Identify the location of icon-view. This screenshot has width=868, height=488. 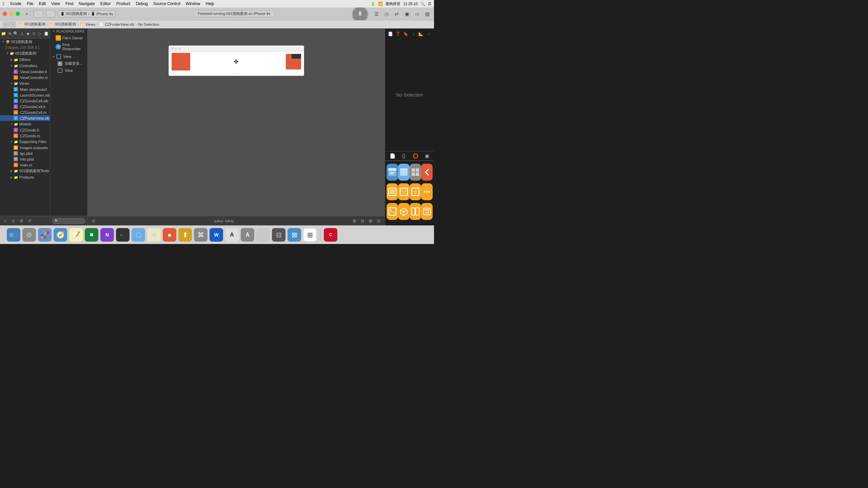
(392, 192).